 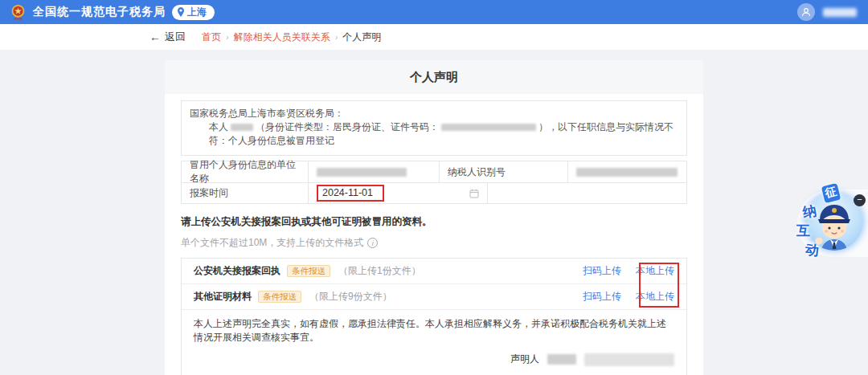 What do you see at coordinates (434, 243) in the screenshot?
I see `upload-note: 单个文件不超过10M，支持上传的文件格式 i` at bounding box center [434, 243].